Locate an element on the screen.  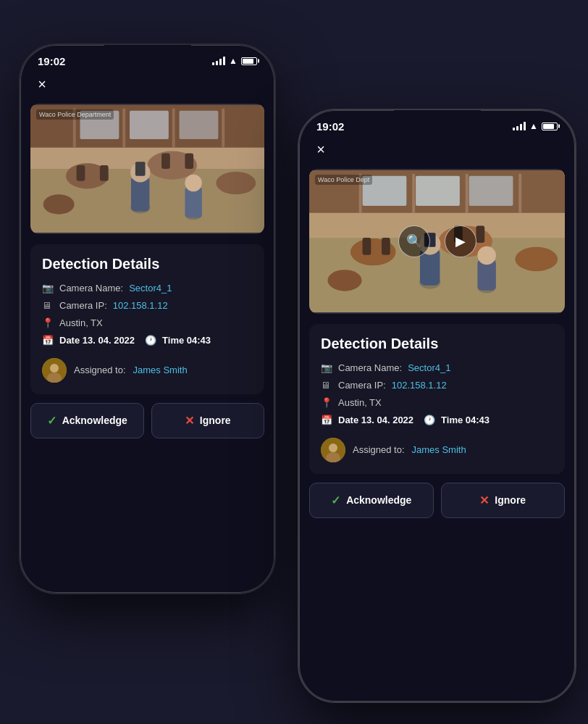
acknowledge-label-front: Acknowledge is located at coordinates (379, 500).